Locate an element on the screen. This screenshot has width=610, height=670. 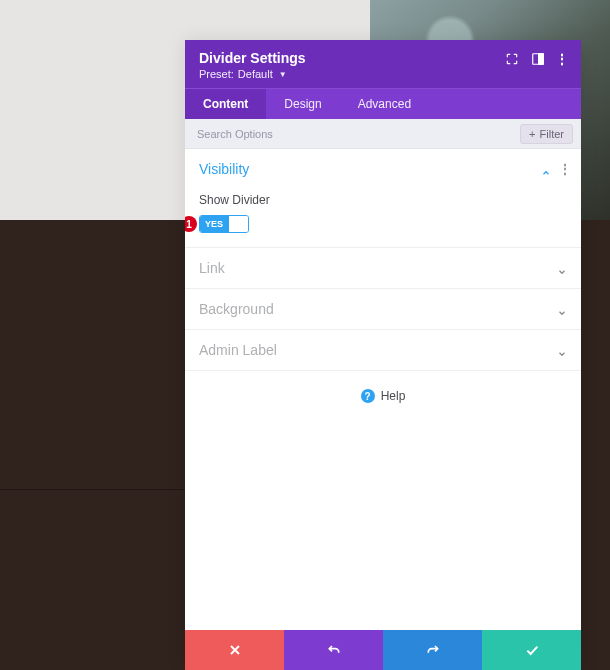
snap-right-icon is located at coordinates (538, 59).